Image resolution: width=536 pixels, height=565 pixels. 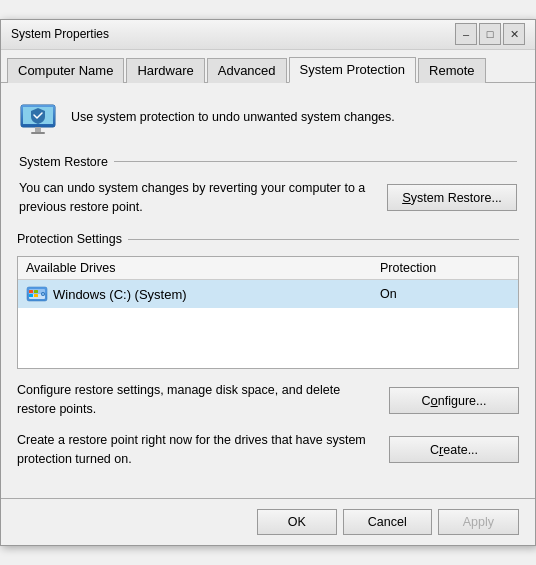 What do you see at coordinates (297, 522) in the screenshot?
I see `ok-button: OK` at bounding box center [297, 522].